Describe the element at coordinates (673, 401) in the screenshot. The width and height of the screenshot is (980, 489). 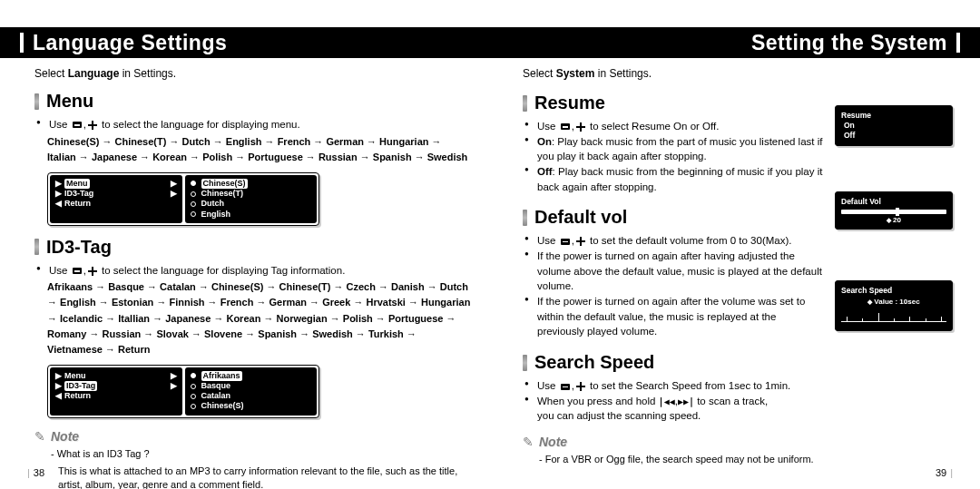
I see `searchspeed-bullets: Use , to set the Search Speed from 1sec …` at that location.